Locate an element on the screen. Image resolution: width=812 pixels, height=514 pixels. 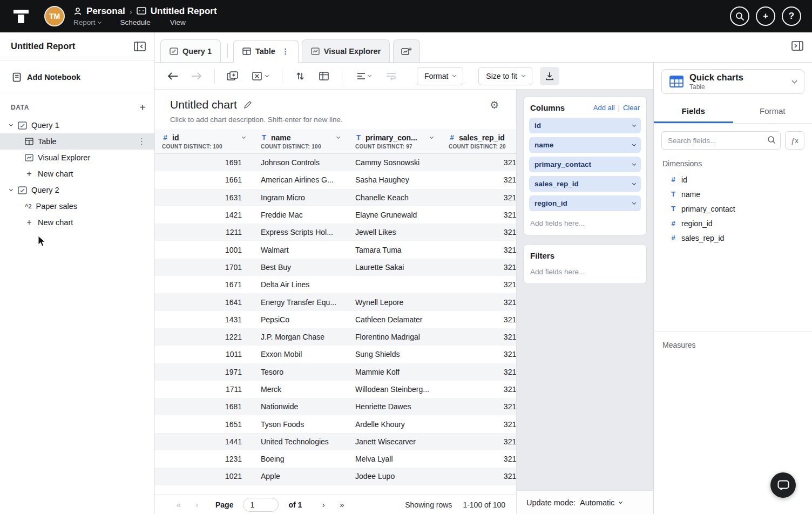
table-row: 1001 Walmart Tamara Tuma 3215 is located at coordinates (336, 249).